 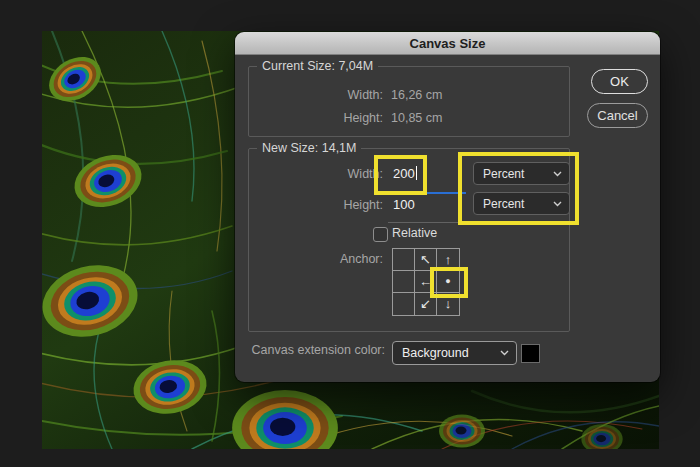 What do you see at coordinates (404, 204) in the screenshot?
I see `height-input-value: 100` at bounding box center [404, 204].